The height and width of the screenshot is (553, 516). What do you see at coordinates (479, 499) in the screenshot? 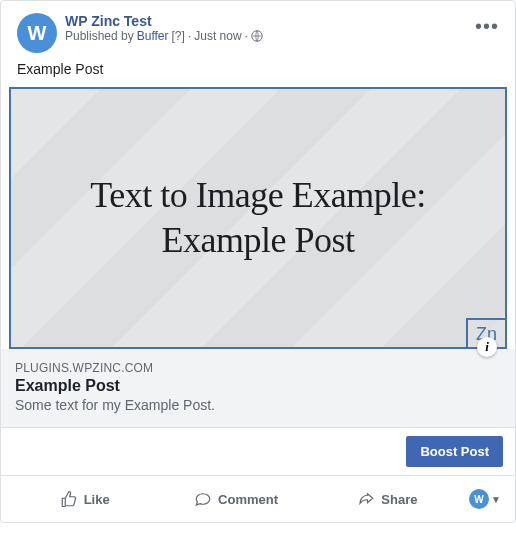
I see `mini-avatar: W` at bounding box center [479, 499].